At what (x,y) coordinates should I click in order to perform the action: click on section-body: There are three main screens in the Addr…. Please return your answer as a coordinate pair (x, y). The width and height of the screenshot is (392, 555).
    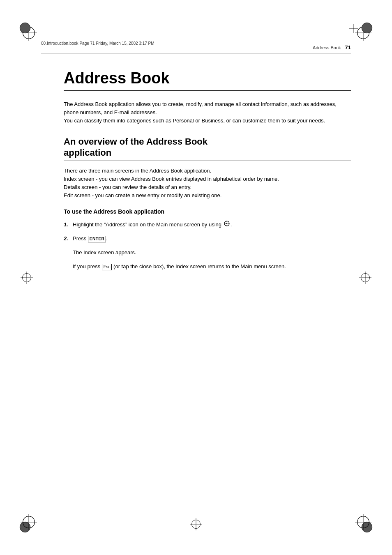
    Looking at the image, I should click on (207, 183).